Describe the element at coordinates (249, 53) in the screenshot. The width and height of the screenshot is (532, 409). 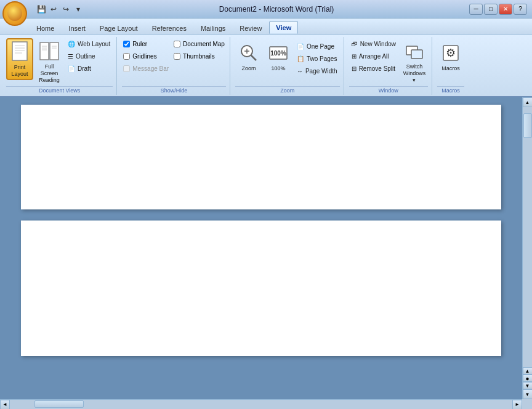
I see `zoom-icon` at that location.